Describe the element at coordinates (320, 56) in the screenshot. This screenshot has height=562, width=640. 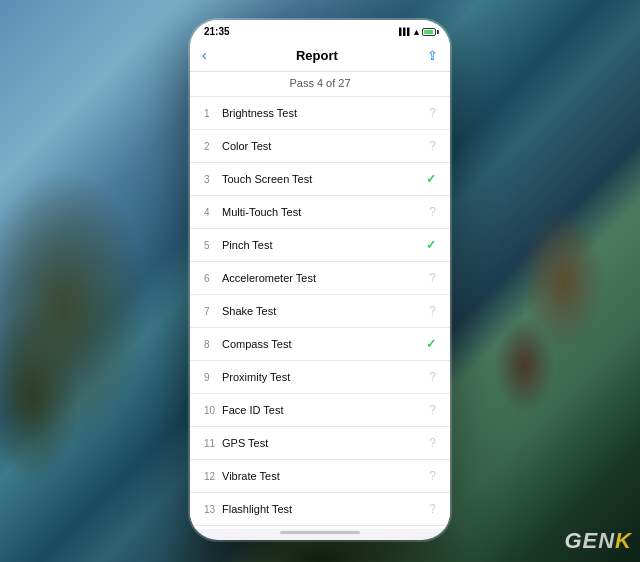
I see `nav-bar: ‹ Report ⇪` at that location.